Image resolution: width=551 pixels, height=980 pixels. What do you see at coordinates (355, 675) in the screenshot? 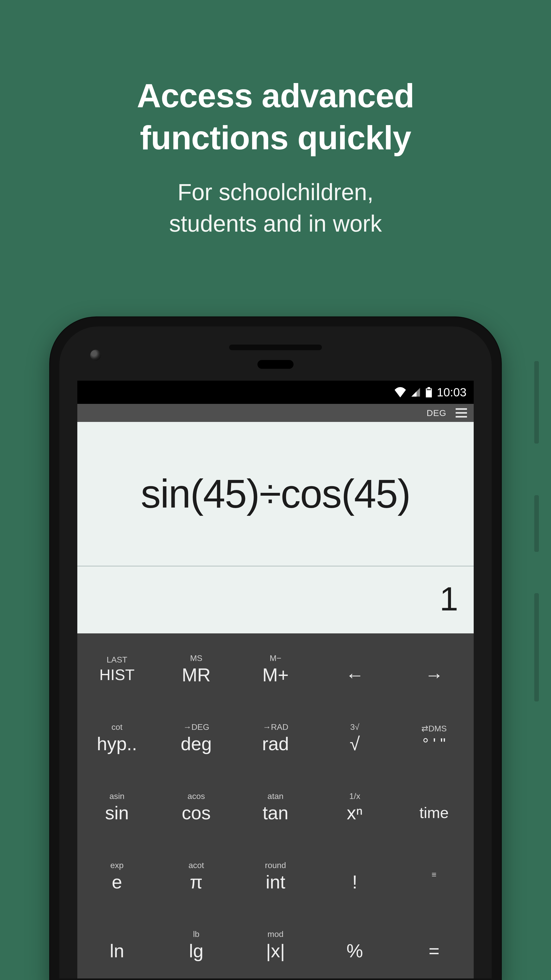
I see `arrow-left-icon: ←` at bounding box center [355, 675].